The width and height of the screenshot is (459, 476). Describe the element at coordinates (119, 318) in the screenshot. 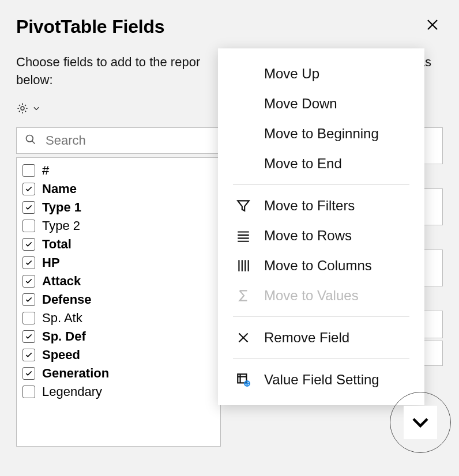

I see `field-item: Sp. Atk` at that location.